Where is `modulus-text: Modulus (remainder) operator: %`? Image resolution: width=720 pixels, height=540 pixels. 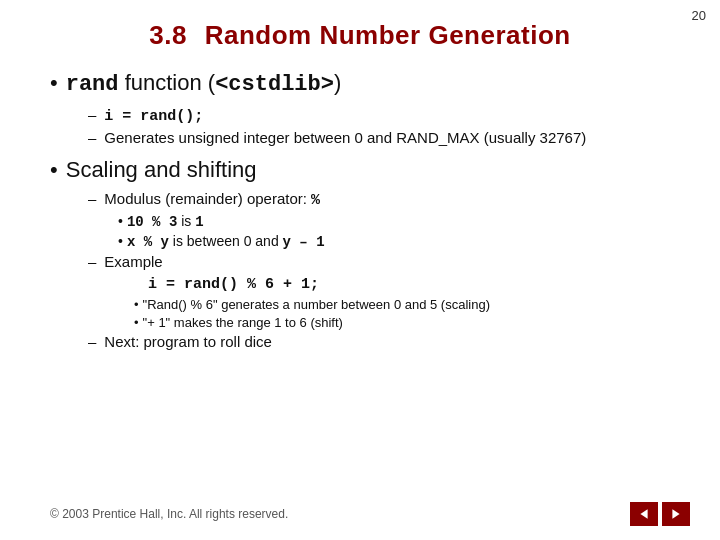
modulus-text: Modulus (remainder) operator: % is located at coordinates (212, 200).